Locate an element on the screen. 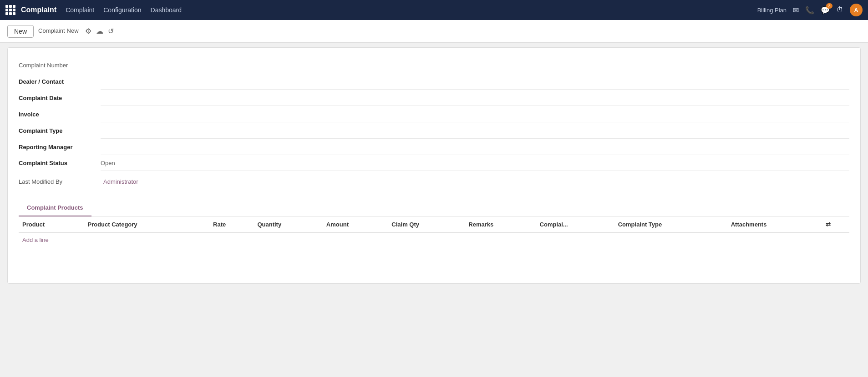 This screenshot has width=868, height=377. bottom-padding is located at coordinates (434, 265).